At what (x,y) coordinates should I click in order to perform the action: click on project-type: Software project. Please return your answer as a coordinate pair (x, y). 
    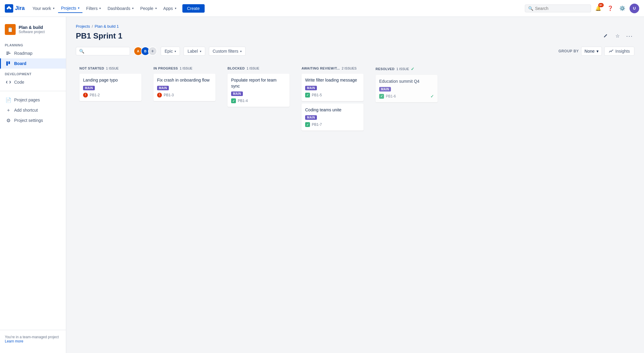
    Looking at the image, I should click on (32, 32).